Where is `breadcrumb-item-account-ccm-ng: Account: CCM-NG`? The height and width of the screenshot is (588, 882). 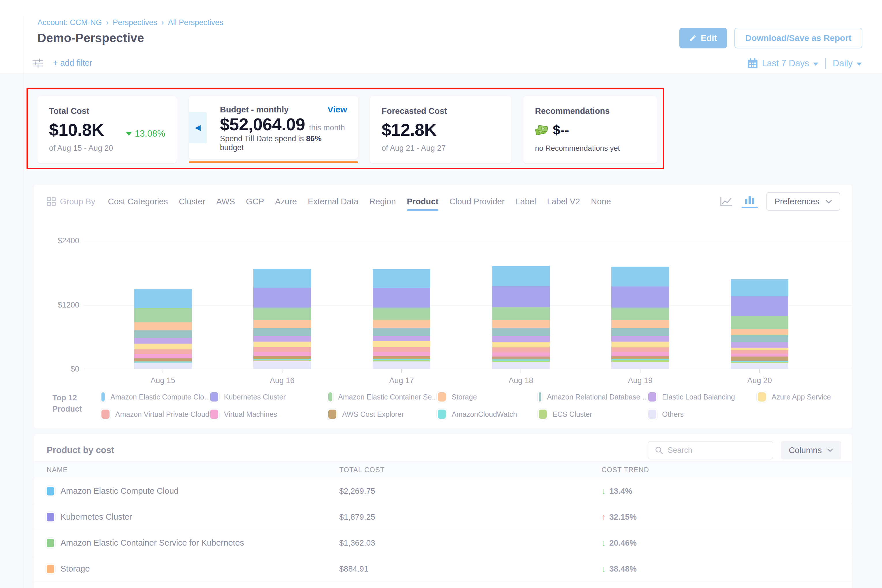
breadcrumb-item-account-ccm-ng: Account: CCM-NG is located at coordinates (70, 22).